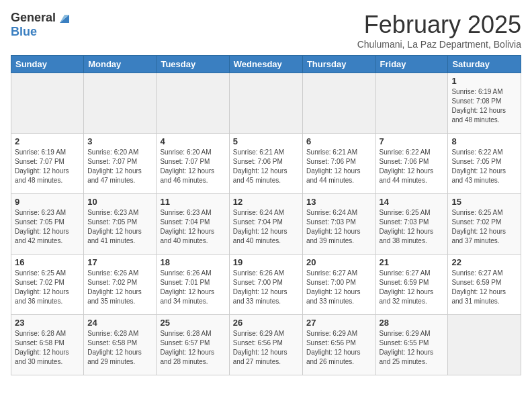 The height and width of the screenshot is (411, 532). What do you see at coordinates (47, 201) in the screenshot?
I see `day-number: 9` at bounding box center [47, 201].